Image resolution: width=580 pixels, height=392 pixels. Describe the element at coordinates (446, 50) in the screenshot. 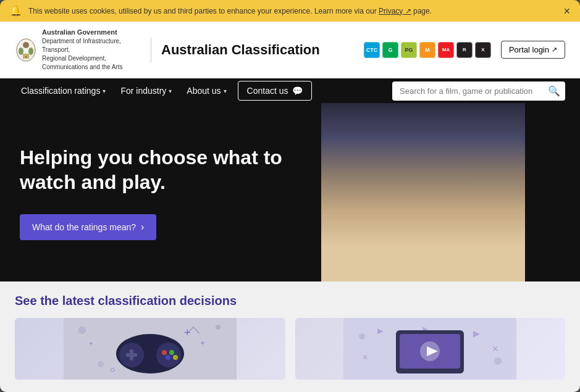

I see `badge-ma: MA` at that location.